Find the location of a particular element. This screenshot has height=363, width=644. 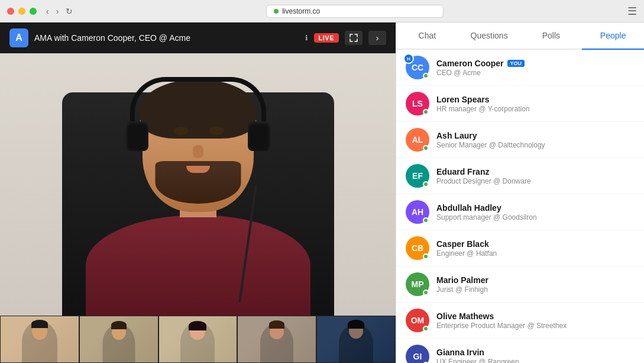

avatar-wrap: EF is located at coordinates (418, 176).